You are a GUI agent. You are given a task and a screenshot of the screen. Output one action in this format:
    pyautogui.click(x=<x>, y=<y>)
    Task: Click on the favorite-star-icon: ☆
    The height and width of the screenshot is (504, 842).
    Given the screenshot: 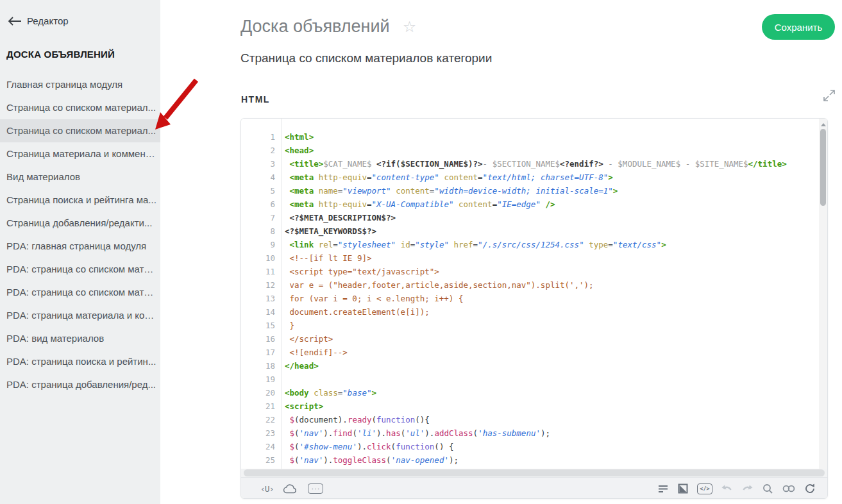 What is the action you would take?
    pyautogui.click(x=410, y=27)
    